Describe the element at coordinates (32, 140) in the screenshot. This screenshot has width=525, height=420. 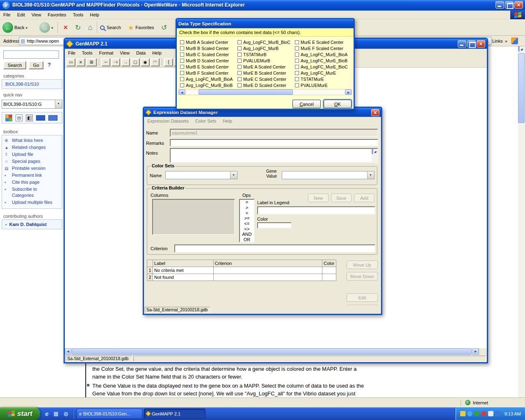
I see `toolbox-item: ⊕What links here` at that location.